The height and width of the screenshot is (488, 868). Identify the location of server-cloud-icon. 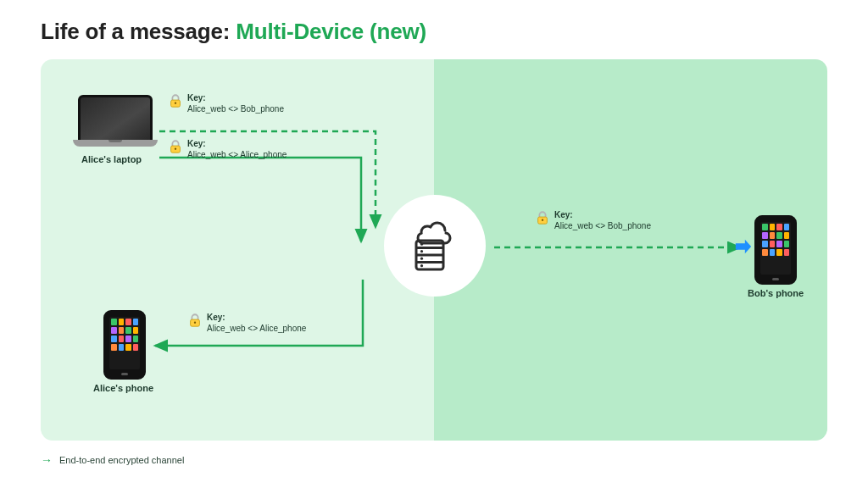
(435, 246).